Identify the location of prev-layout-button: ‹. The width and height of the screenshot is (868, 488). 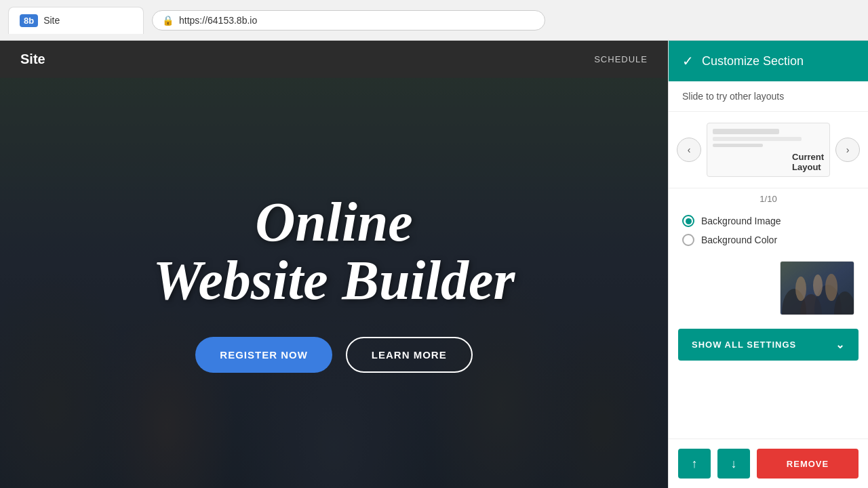
(689, 150).